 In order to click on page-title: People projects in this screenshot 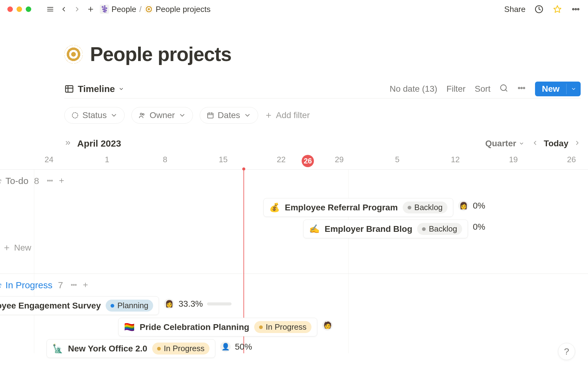, I will do `click(161, 54)`.